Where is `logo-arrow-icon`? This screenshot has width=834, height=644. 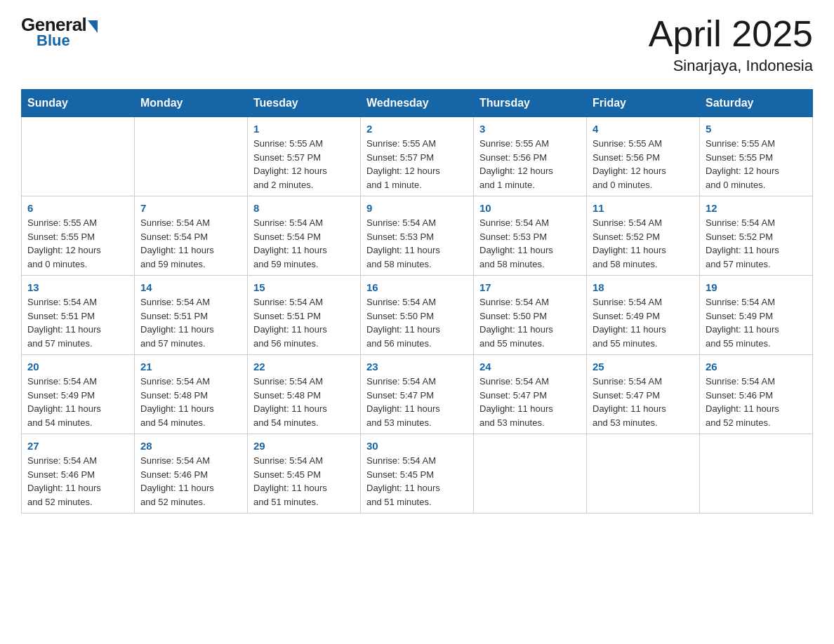 logo-arrow-icon is located at coordinates (93, 27).